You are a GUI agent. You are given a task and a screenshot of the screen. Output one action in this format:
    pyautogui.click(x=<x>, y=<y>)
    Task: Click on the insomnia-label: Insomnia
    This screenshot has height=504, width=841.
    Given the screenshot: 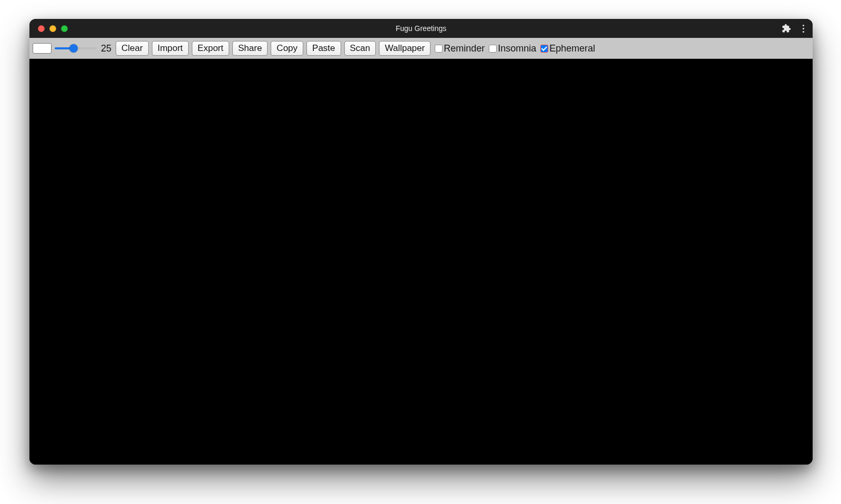 What is the action you would take?
    pyautogui.click(x=517, y=48)
    